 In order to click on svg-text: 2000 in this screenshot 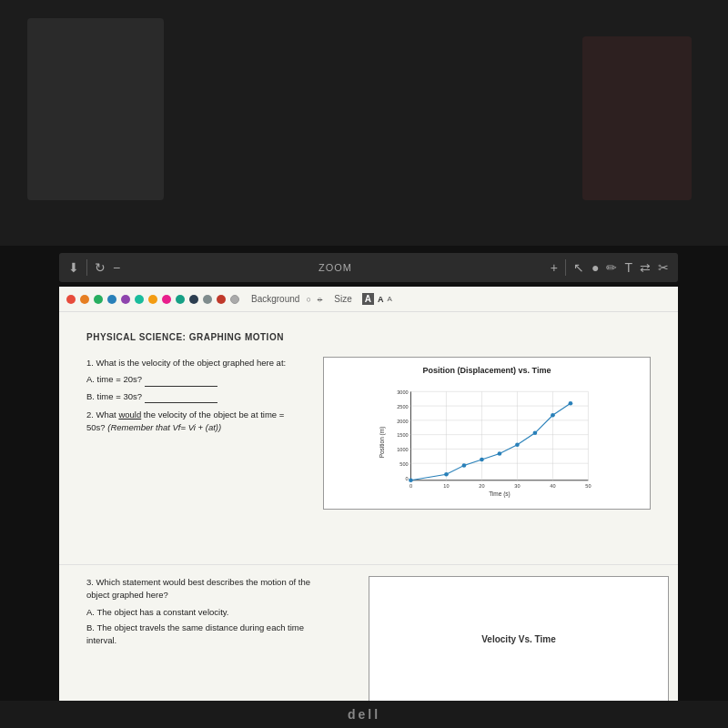, I will do `click(402, 420)`.